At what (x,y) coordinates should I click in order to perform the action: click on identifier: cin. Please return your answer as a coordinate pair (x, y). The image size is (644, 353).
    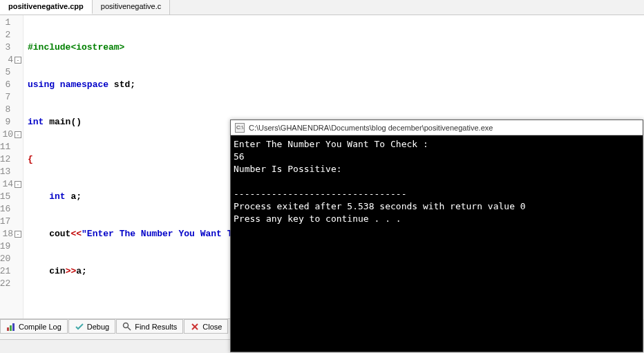
    Looking at the image, I should click on (57, 271).